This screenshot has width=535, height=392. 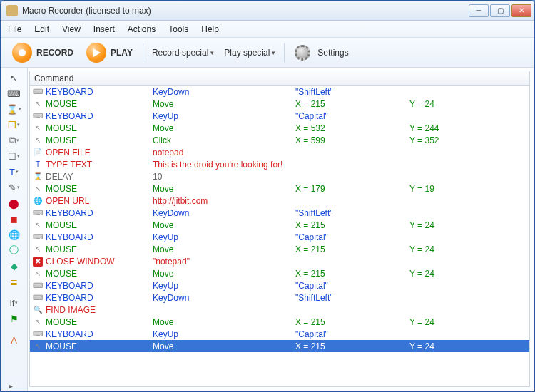 What do you see at coordinates (280, 128) in the screenshot?
I see `table-row: ↖MOUSEMoveX = 532Y = 244` at bounding box center [280, 128].